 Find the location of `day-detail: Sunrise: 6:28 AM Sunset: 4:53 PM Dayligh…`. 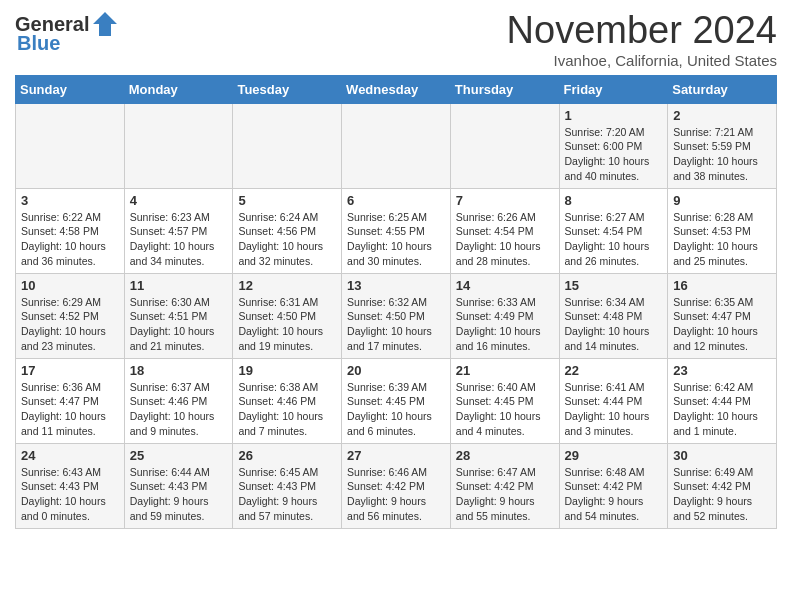

day-detail: Sunrise: 6:28 AM Sunset: 4:53 PM Dayligh… is located at coordinates (722, 240).